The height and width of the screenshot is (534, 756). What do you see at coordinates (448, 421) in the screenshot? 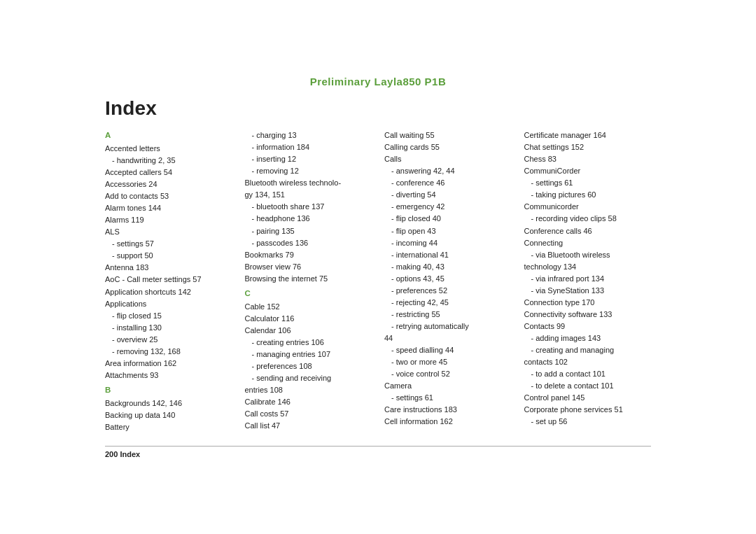
I see `index-entry: Cell information 162` at bounding box center [448, 421].